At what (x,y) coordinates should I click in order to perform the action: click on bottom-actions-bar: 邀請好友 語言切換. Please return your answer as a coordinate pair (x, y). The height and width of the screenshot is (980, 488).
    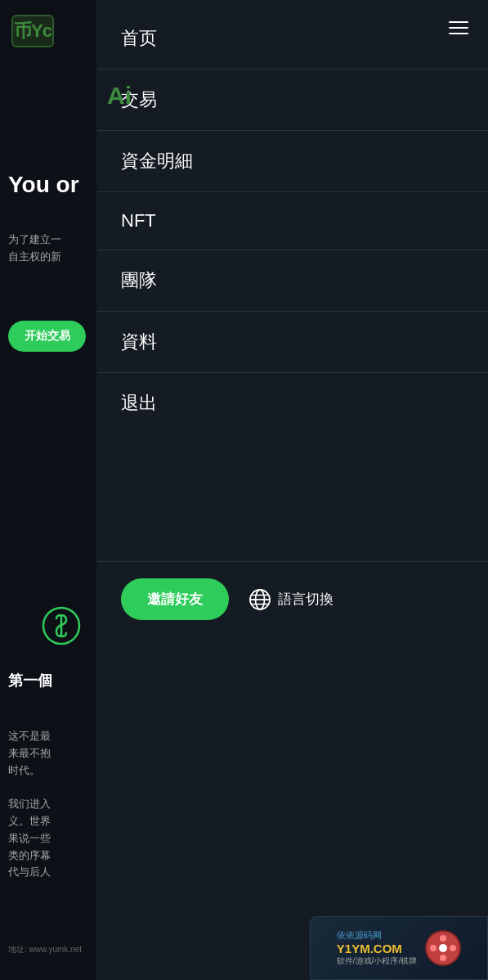
    Looking at the image, I should click on (293, 599).